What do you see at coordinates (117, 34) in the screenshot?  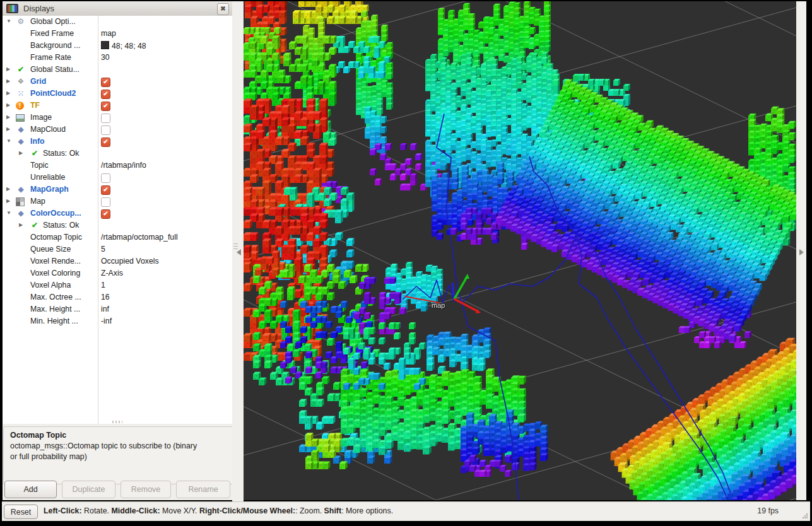 I see `tree-row: Fixed Framemap` at bounding box center [117, 34].